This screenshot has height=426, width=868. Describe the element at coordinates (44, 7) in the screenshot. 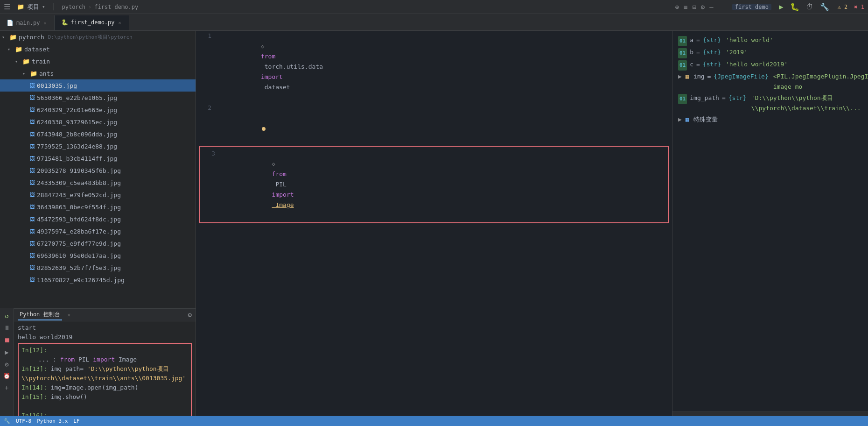

I see `project-chevron: ▾` at that location.